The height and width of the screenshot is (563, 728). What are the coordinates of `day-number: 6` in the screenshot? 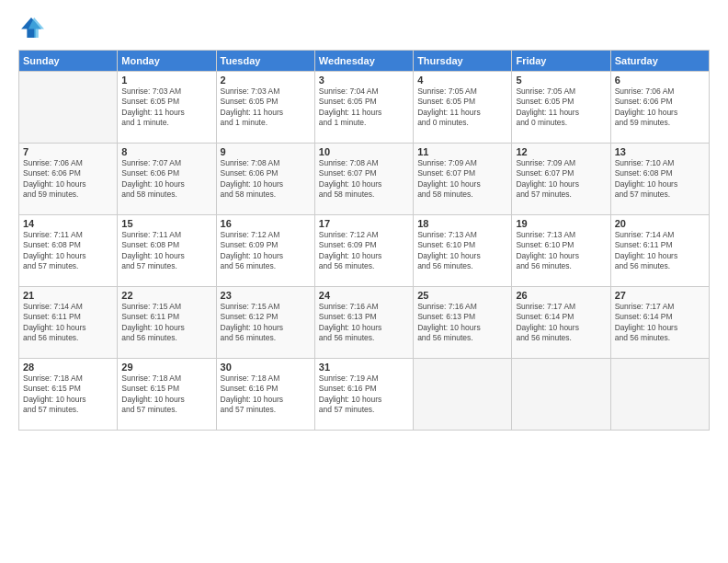 It's located at (660, 80).